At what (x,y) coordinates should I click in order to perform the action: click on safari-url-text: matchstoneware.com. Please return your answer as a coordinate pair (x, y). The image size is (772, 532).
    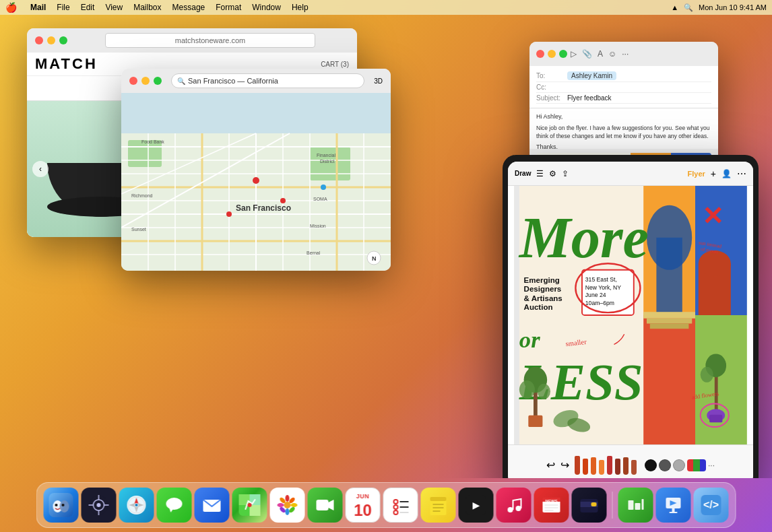
    Looking at the image, I should click on (210, 40).